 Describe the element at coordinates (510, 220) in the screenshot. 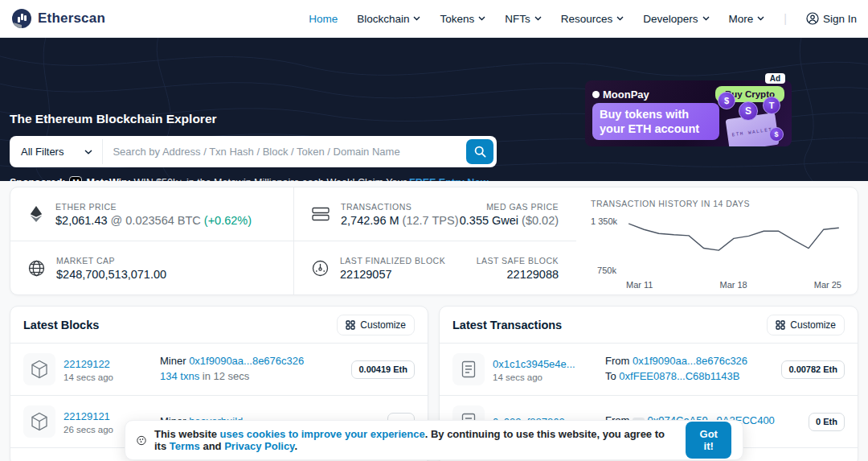

I see `med-gas-price-value: 0.355 Gwei ($0.02)` at that location.